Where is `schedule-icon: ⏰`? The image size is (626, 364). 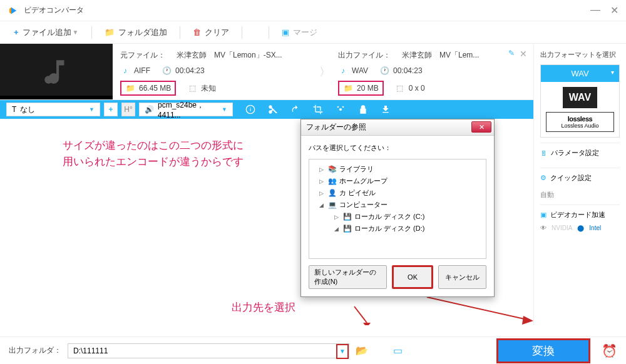
schedule-icon: ⏰ is located at coordinates (610, 351).